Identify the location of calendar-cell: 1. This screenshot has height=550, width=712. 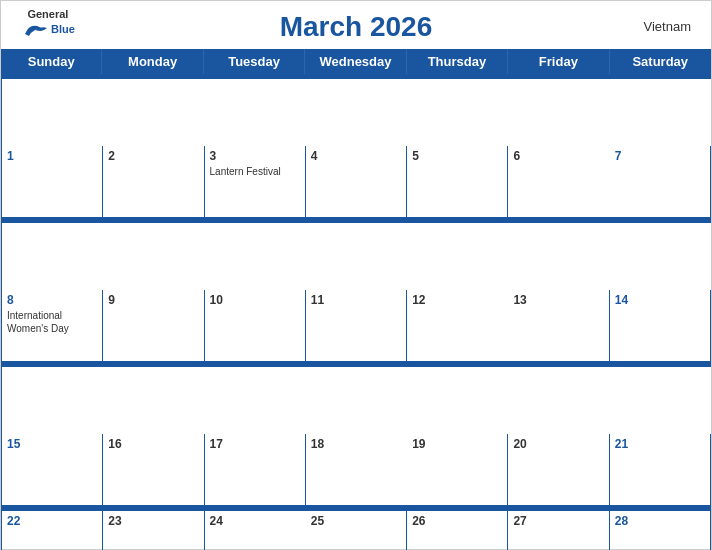
(52, 182).